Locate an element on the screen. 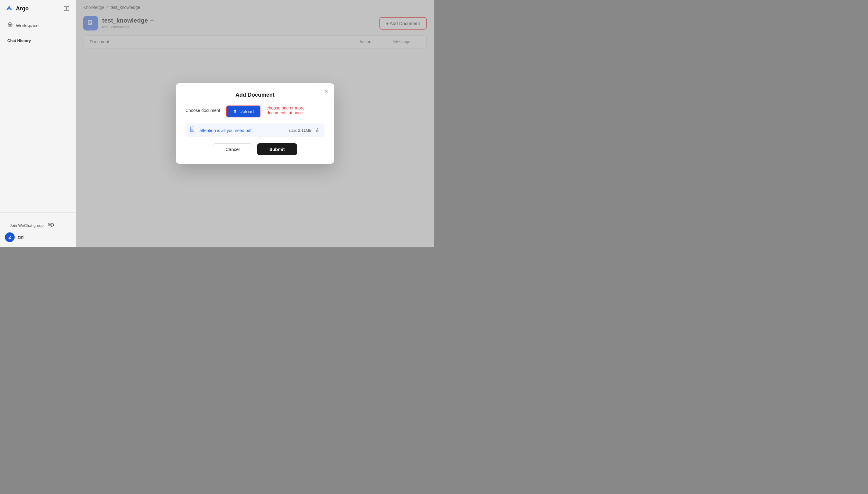 Image resolution: width=868 pixels, height=494 pixels. workspace-icon is located at coordinates (10, 25).